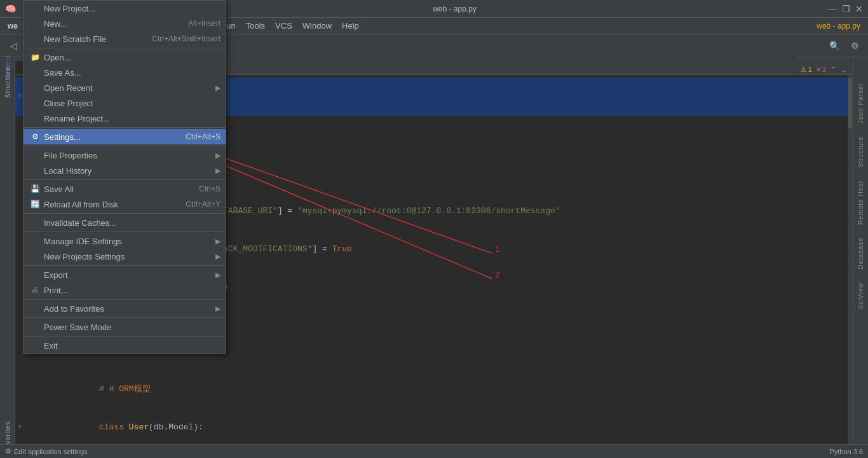  I want to click on open-icon: 📁, so click(35, 57).